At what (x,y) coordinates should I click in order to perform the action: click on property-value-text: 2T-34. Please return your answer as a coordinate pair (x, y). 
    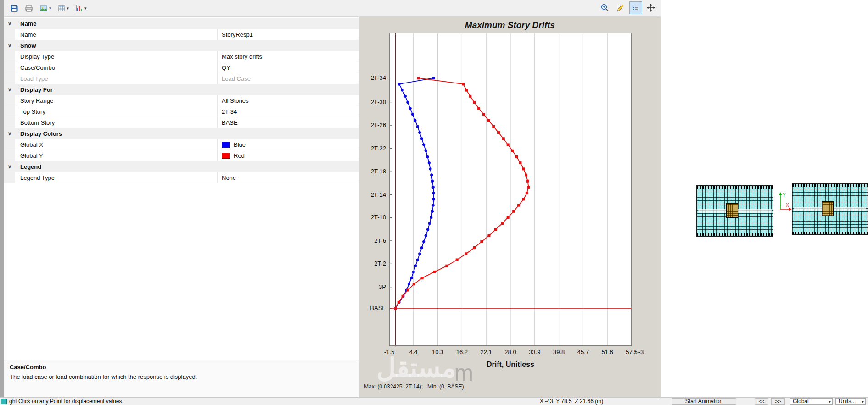
    Looking at the image, I should click on (230, 112).